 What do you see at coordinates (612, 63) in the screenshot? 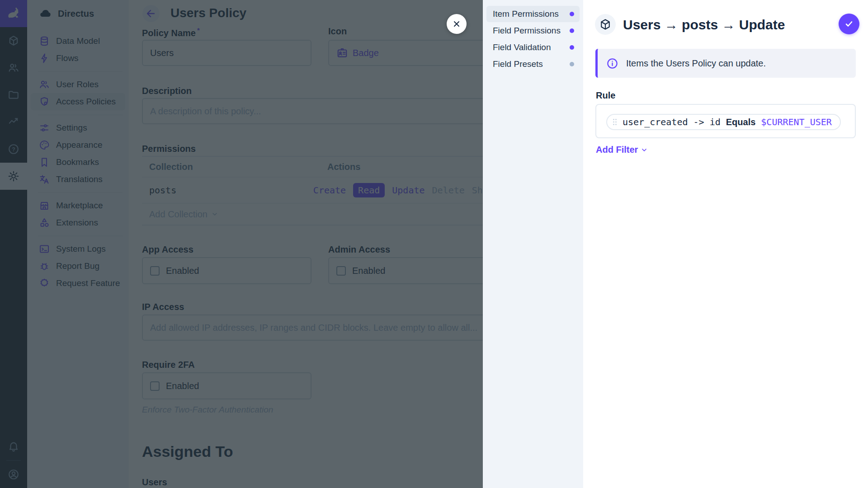
I see `info-icon` at bounding box center [612, 63].